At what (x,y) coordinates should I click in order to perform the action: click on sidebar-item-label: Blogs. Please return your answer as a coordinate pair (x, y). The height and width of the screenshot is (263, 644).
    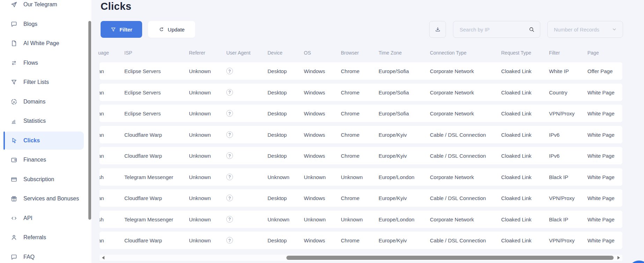
    Looking at the image, I should click on (30, 24).